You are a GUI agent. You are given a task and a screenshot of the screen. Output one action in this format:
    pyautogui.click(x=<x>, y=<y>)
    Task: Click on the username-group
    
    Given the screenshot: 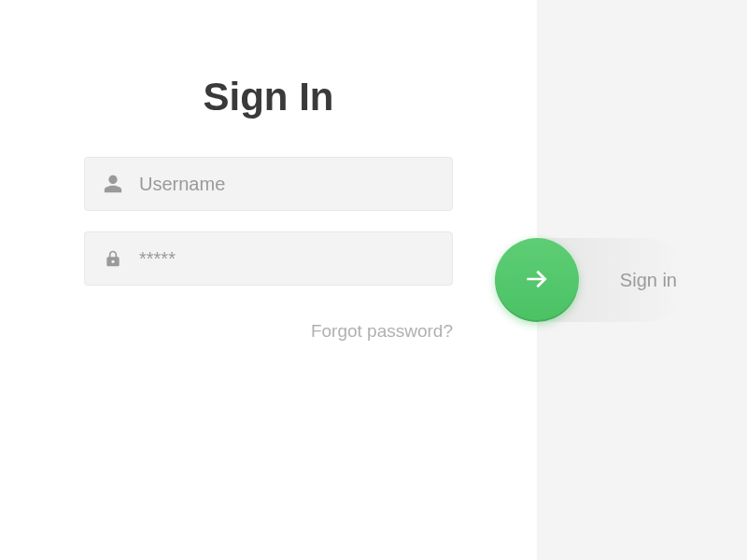 What is the action you would take?
    pyautogui.click(x=269, y=184)
    